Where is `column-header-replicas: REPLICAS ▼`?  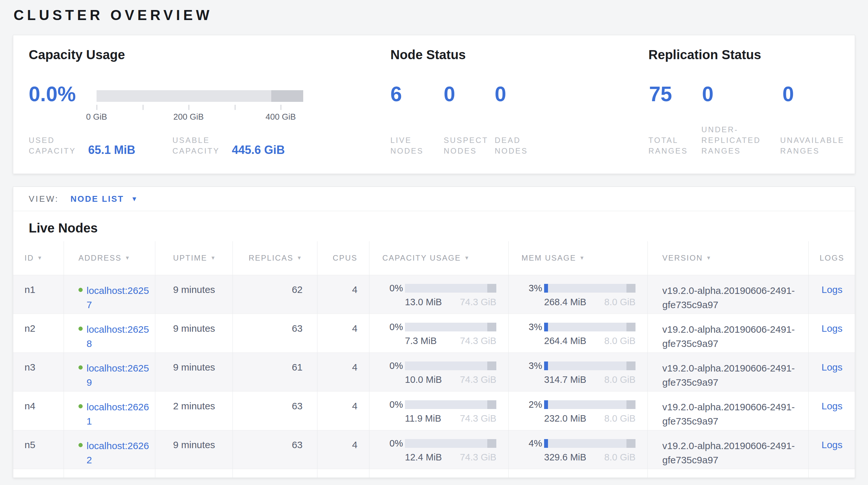 column-header-replicas: REPLICAS ▼ is located at coordinates (275, 258).